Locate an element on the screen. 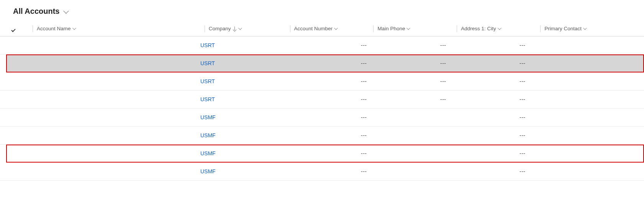  column-label: Main Phone is located at coordinates (391, 28).